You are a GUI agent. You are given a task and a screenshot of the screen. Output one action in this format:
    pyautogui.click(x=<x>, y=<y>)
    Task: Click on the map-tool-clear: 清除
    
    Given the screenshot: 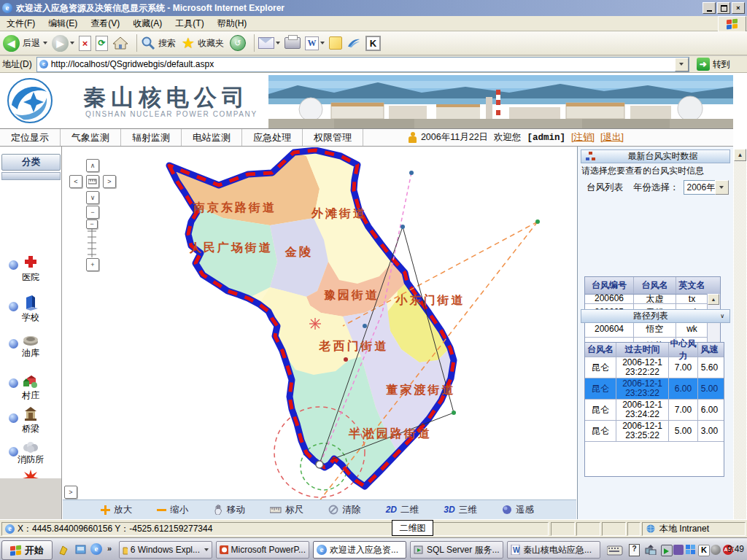 What is the action you would take?
    pyautogui.click(x=344, y=510)
    